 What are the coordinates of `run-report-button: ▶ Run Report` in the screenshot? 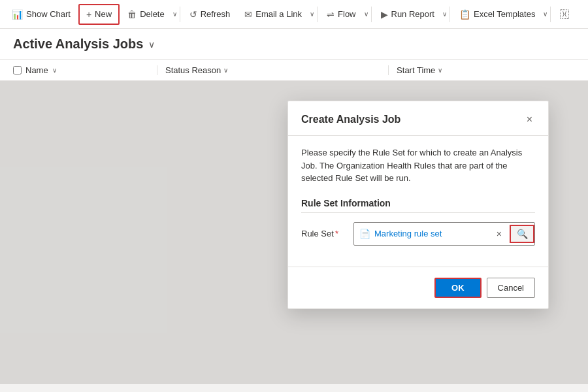 It's located at (408, 14).